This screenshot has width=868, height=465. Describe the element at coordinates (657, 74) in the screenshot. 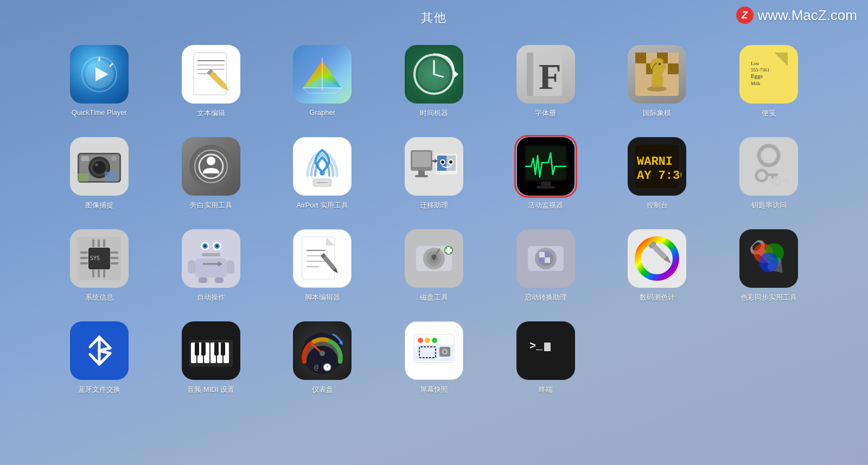

I see `app-icon-wrap-chess` at that location.